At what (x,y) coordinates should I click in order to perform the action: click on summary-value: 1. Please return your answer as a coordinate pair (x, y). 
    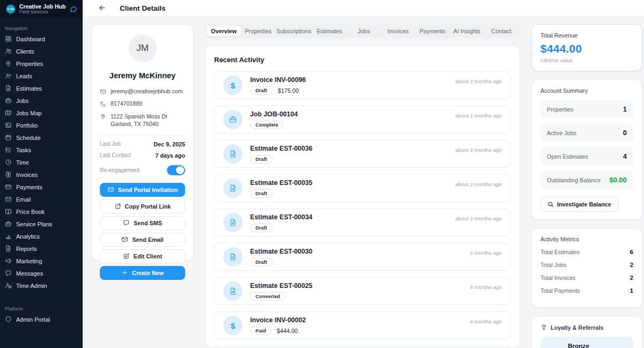
    Looking at the image, I should click on (625, 109).